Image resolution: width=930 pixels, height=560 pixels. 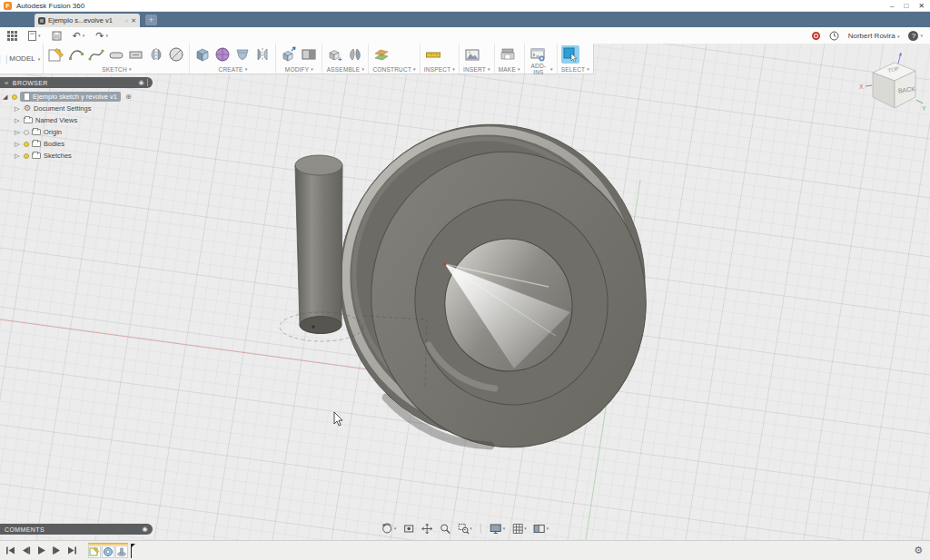 What do you see at coordinates (76, 96) in the screenshot?
I see `tree-root-row: ◢ Ejemplo sketch y revolve v1 ⊕` at bounding box center [76, 96].